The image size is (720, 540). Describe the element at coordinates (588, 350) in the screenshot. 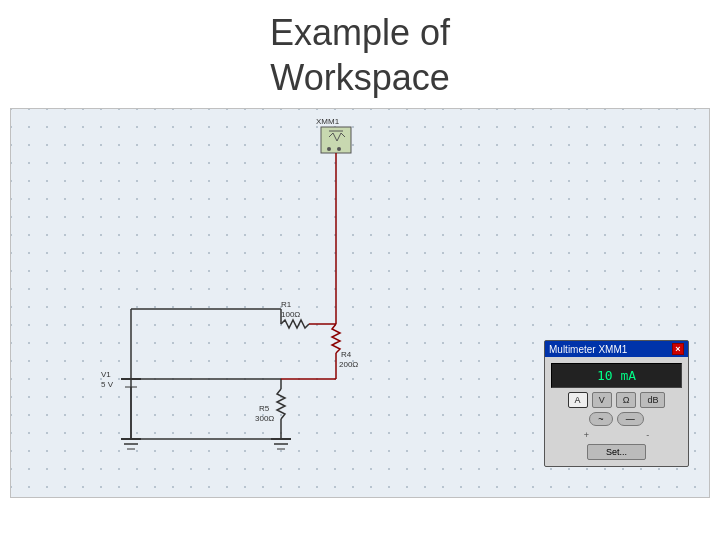

I see `multimeter-title: Multimeter XMM1` at that location.